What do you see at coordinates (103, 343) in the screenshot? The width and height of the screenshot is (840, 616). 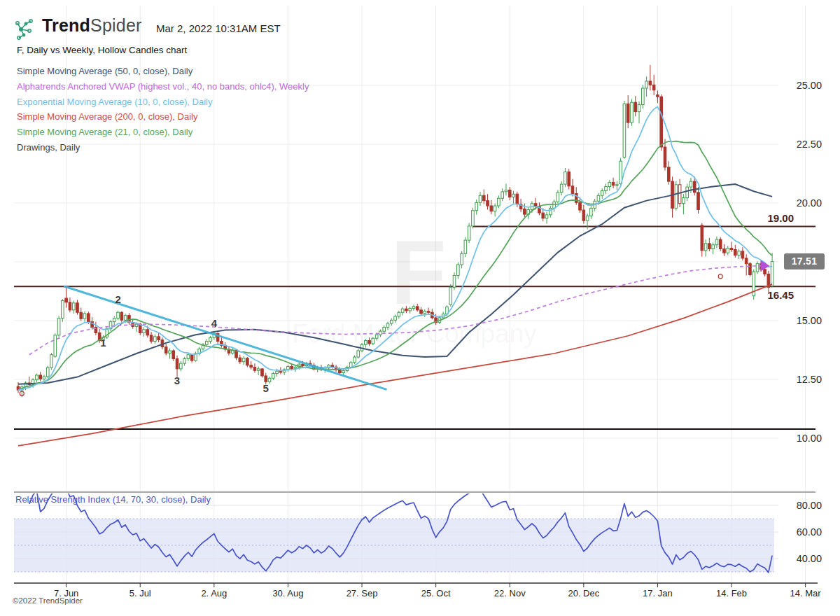 I see `wave-label: 1` at bounding box center [103, 343].